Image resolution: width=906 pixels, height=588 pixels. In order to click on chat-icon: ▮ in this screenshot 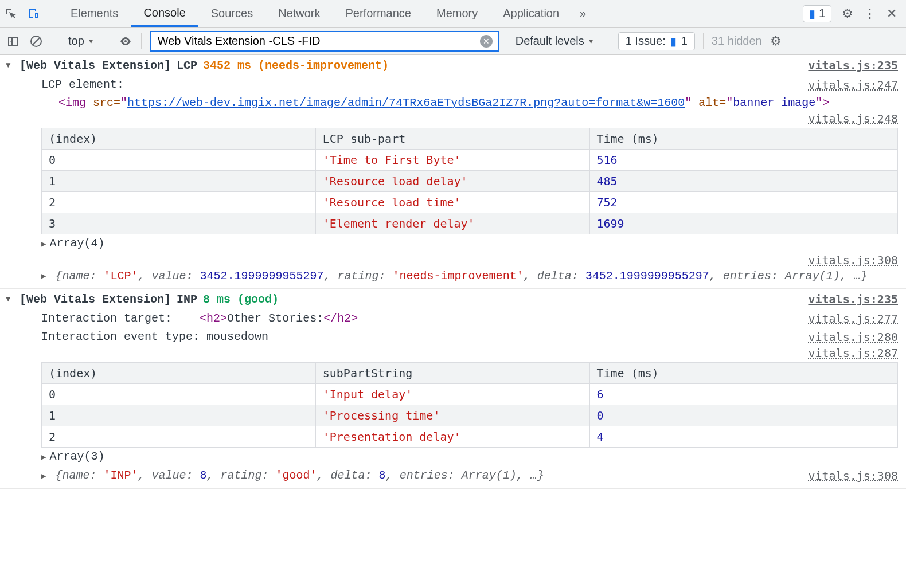, I will do `click(812, 14)`.